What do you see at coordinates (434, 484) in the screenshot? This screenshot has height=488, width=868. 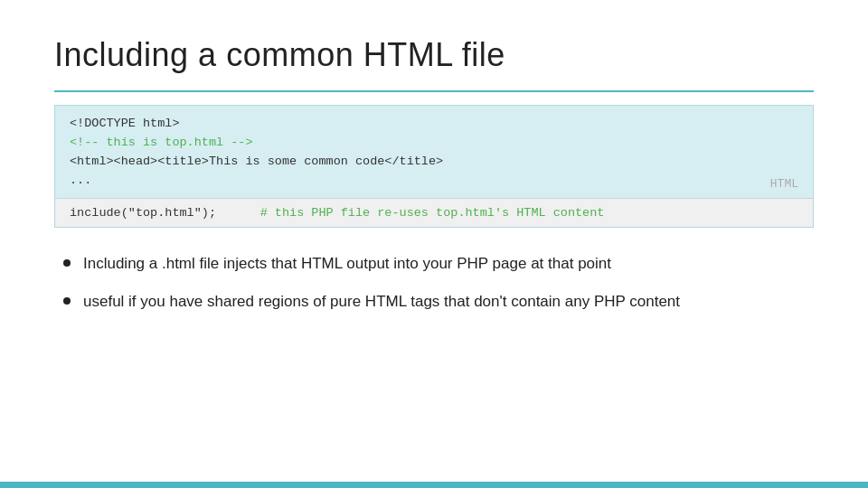 I see `bottom-bar` at bounding box center [434, 484].